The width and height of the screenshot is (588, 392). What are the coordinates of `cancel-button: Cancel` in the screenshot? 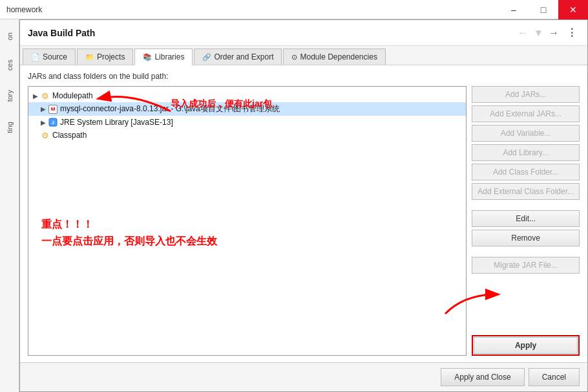 It's located at (554, 377).